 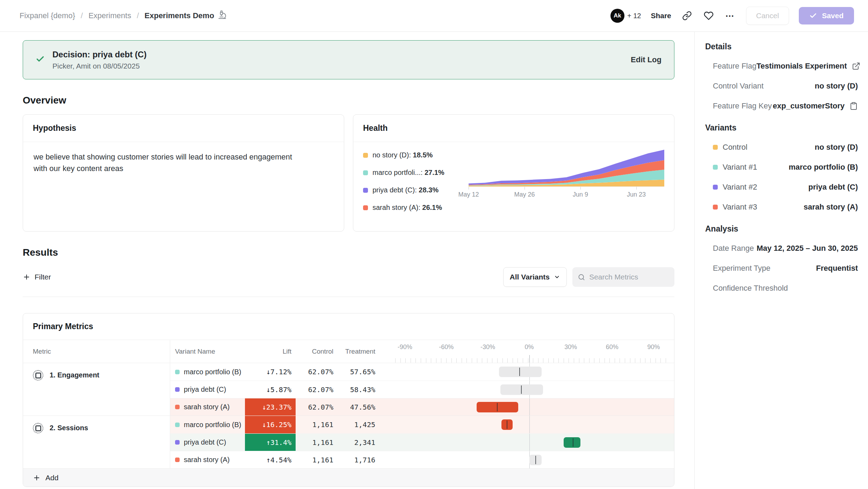 I want to click on treatment-value: 47.56%, so click(x=359, y=407).